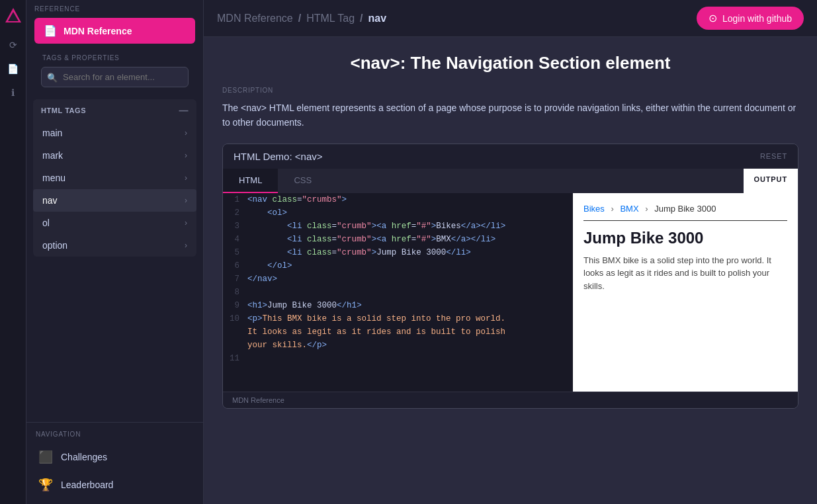  What do you see at coordinates (398, 253) in the screenshot?
I see `code-line-5: 5 <li class="crumb">Jump Bike 3000</li>` at bounding box center [398, 253].